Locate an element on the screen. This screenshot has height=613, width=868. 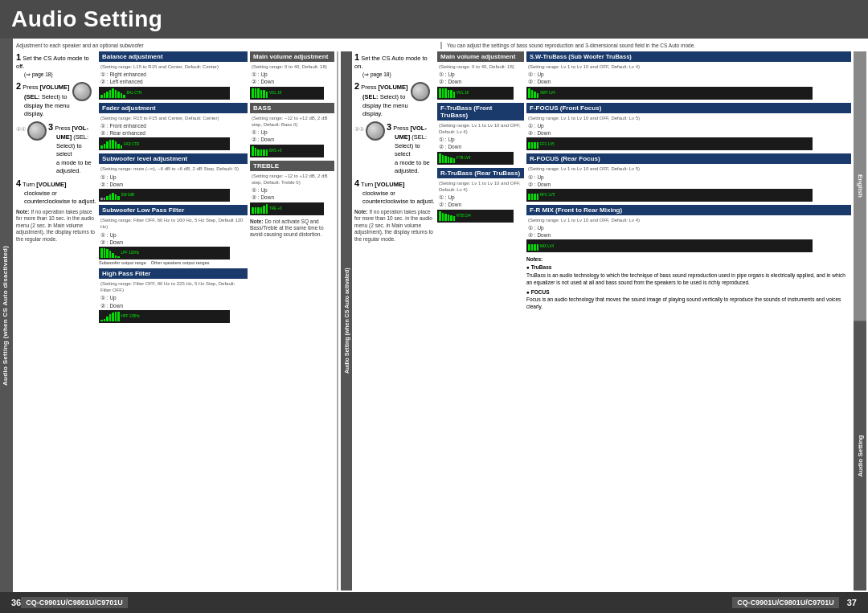
sw-trubass-display: SWT LV4 is located at coordinates (669, 93).